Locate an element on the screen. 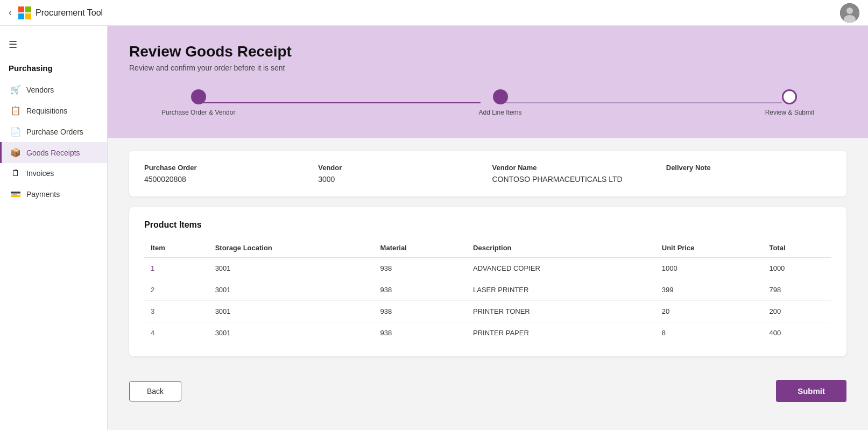 The width and height of the screenshot is (868, 430). cell-unit-price-3: 8 is located at coordinates (709, 333).